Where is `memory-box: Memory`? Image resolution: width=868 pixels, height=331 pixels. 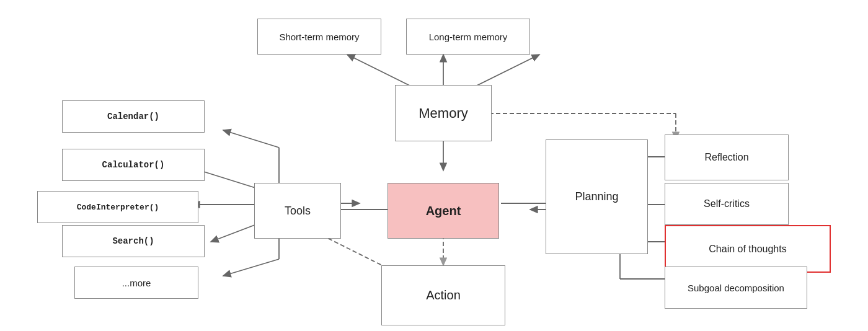 memory-box: Memory is located at coordinates (443, 113).